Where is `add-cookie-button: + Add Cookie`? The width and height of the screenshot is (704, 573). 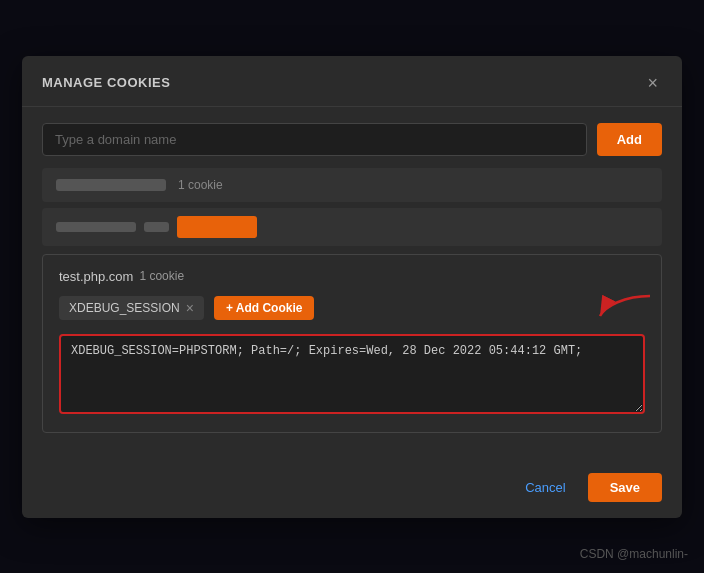 add-cookie-button: + Add Cookie is located at coordinates (264, 308).